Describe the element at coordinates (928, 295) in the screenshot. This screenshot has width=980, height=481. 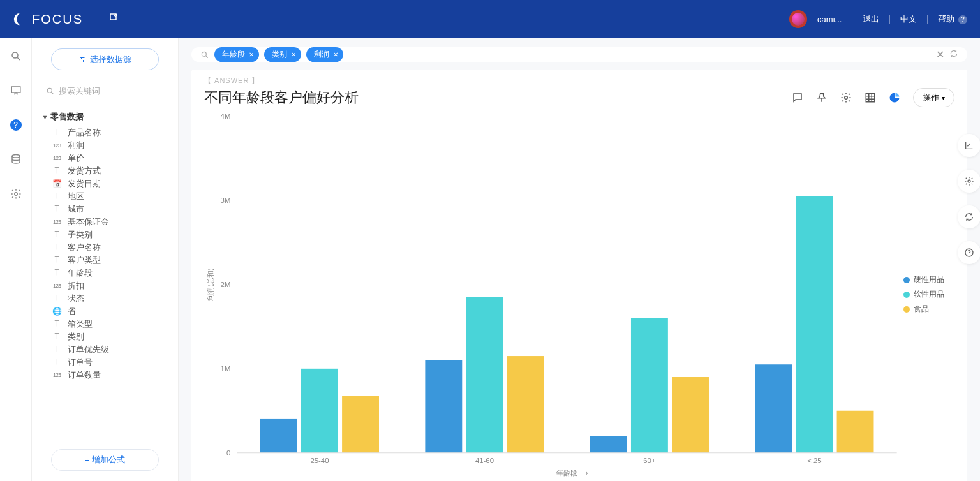
I see `legend-item: 软性用品` at that location.